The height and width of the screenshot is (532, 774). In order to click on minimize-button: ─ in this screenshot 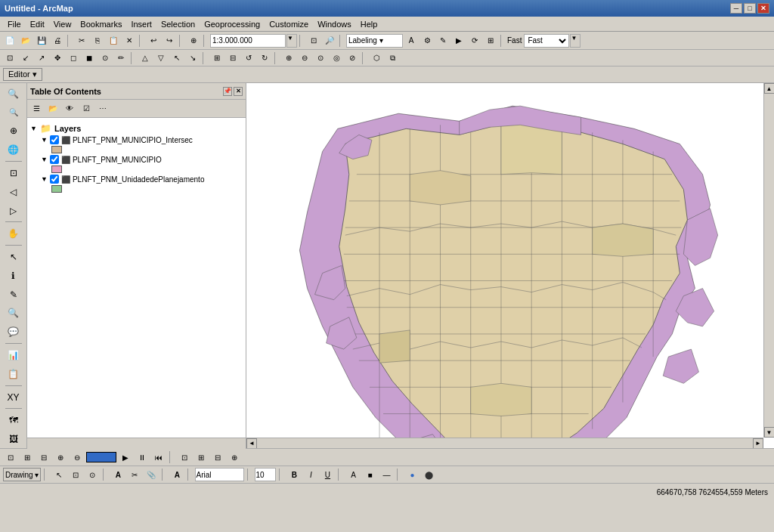, I will do `click(736, 8)`.